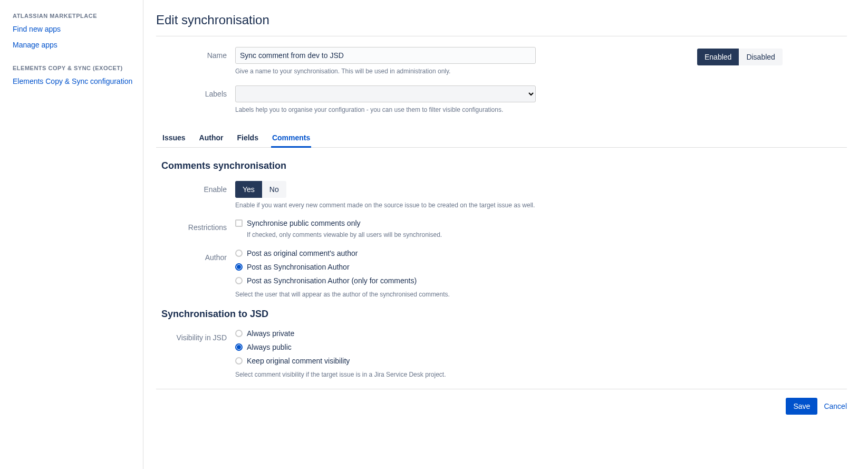 This screenshot has height=469, width=868. I want to click on visibility-option-label: Always private, so click(271, 333).